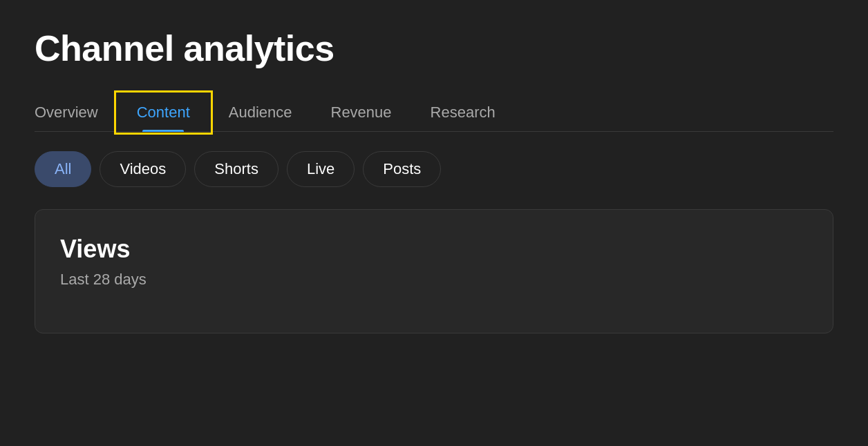 Image resolution: width=868 pixels, height=446 pixels. Describe the element at coordinates (434, 280) in the screenshot. I see `card-subtitle: Last 28 days` at that location.